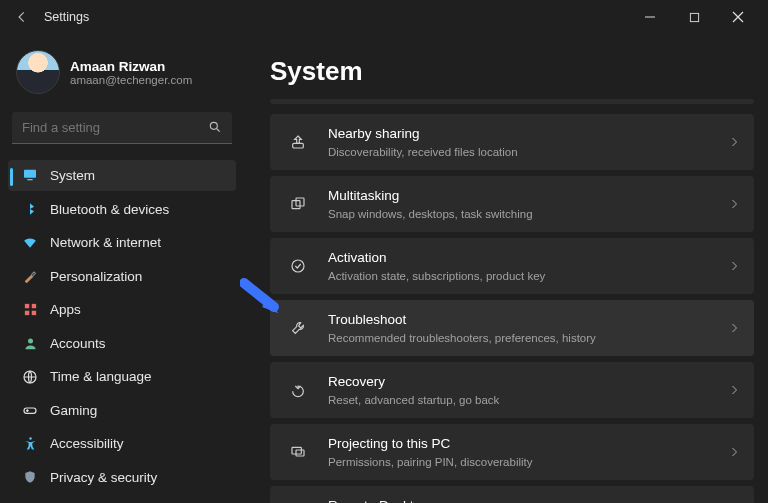 This screenshot has width=768, height=503. Describe the element at coordinates (38, 72) in the screenshot. I see `avatar` at that location.